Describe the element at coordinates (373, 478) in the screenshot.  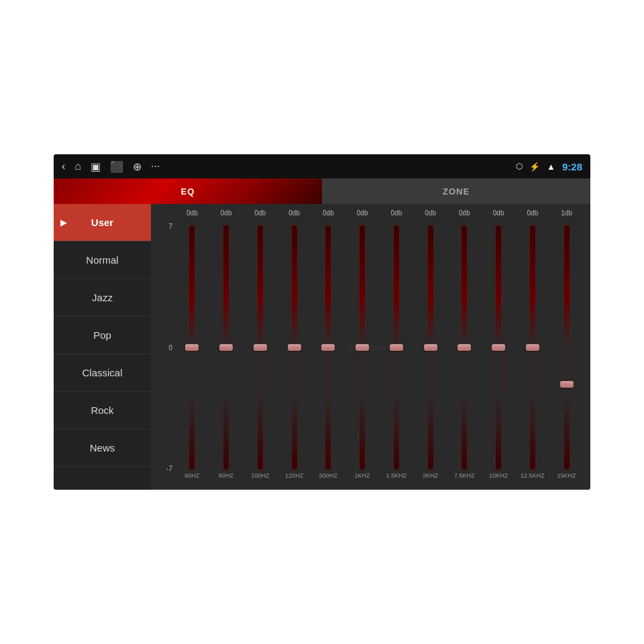
I see `eq-labels-bottom: 60HZ80HZ100HZ120HZ500HZ1KHZ1.5KHZ2KHZ7.5…` at that location.